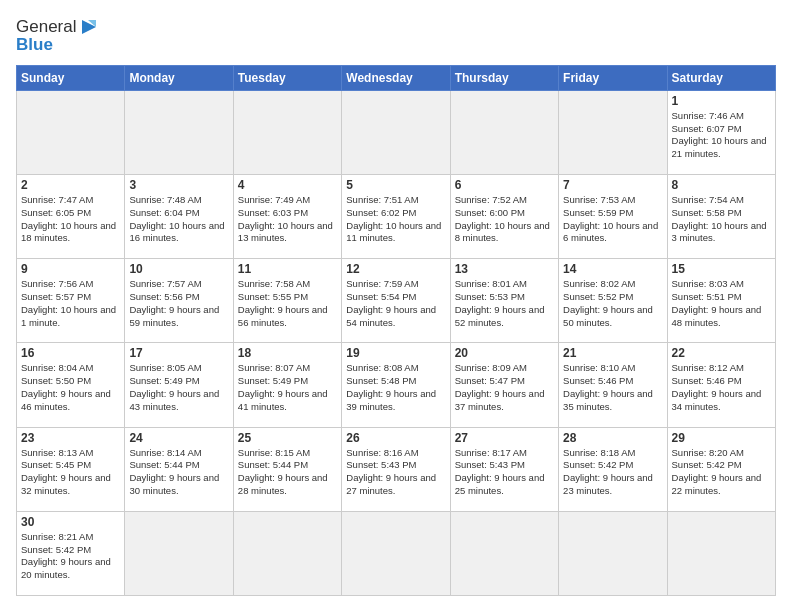 The image size is (792, 612). Describe the element at coordinates (396, 469) in the screenshot. I see `week-row-4: 23Sunrise: 8:13 AM Sunset: 5:45 PM Dayli…` at that location.